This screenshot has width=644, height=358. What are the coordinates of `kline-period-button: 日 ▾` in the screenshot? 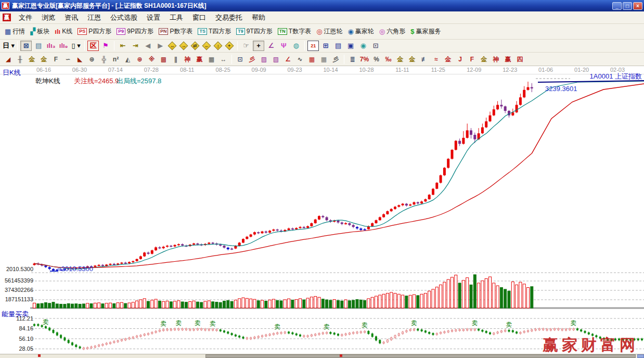 It's located at (8, 46).